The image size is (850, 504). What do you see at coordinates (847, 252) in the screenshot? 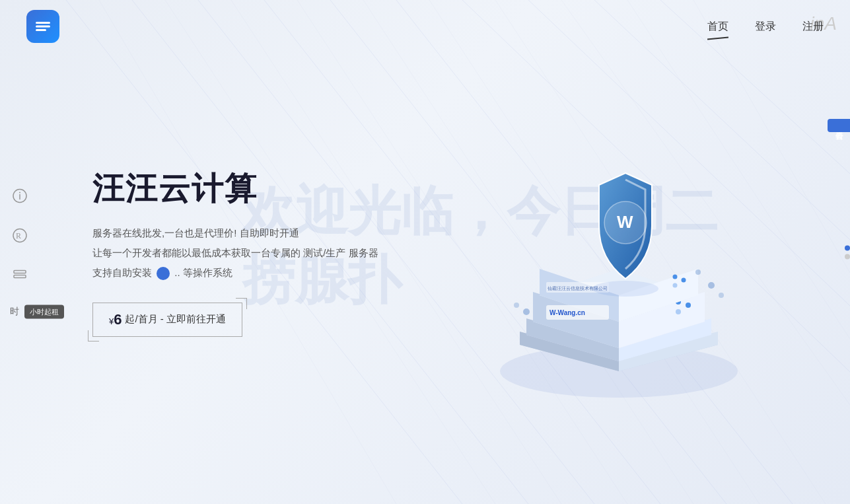
I see `page-dots` at bounding box center [847, 252].